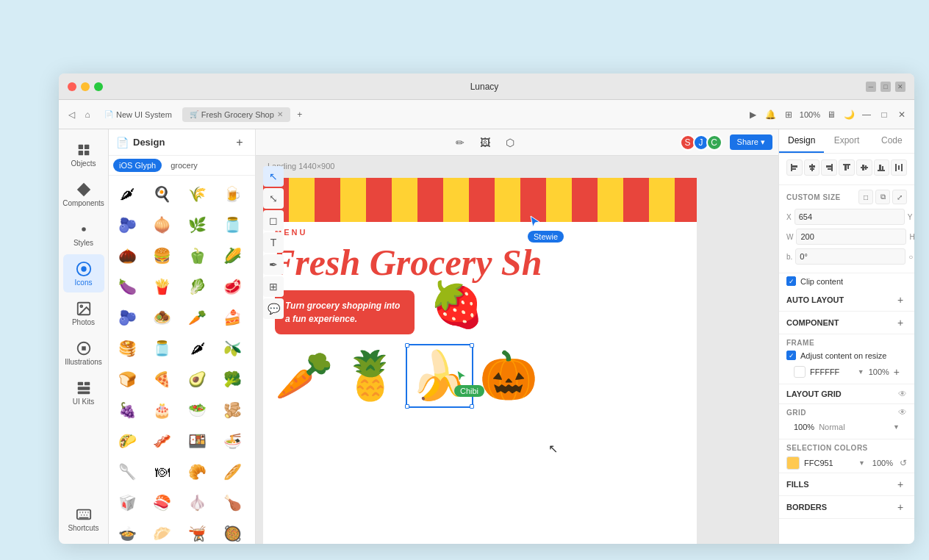  I want to click on icon-cell: 🥬, so click(198, 287).